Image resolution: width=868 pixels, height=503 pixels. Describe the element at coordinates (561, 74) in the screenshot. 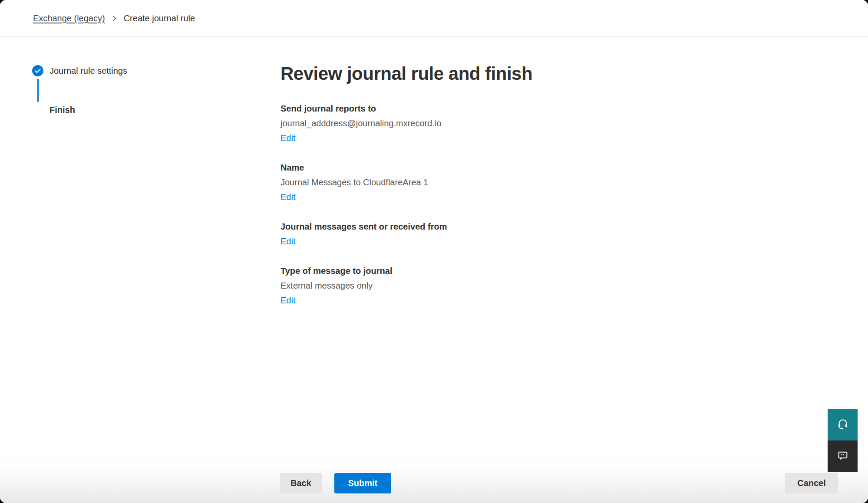

I see `page-title: Review journal rule and finish` at that location.